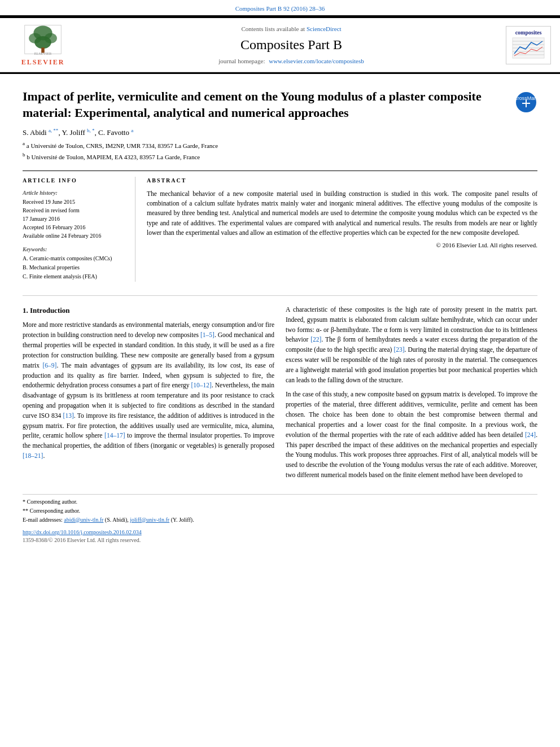 This screenshot has width=560, height=747. Describe the element at coordinates (75, 268) in the screenshot. I see `keyword-2: B. Mechanical properties` at that location.